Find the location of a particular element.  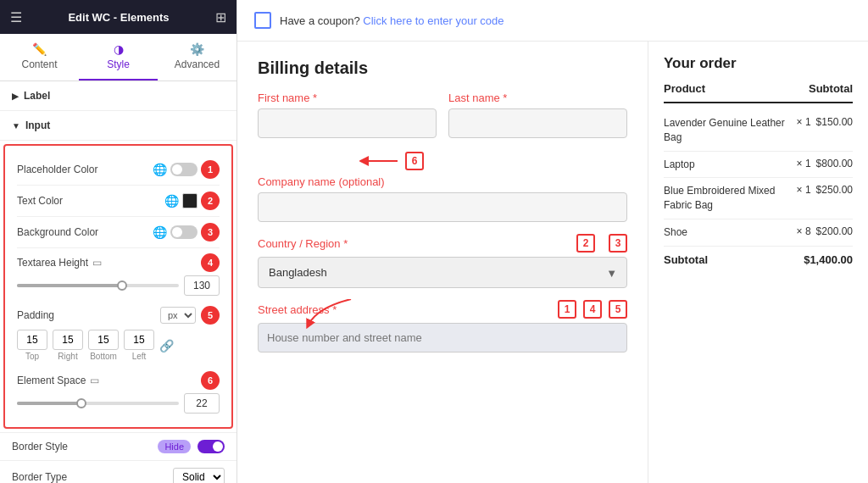

placeholder-badge: 1 is located at coordinates (210, 169).